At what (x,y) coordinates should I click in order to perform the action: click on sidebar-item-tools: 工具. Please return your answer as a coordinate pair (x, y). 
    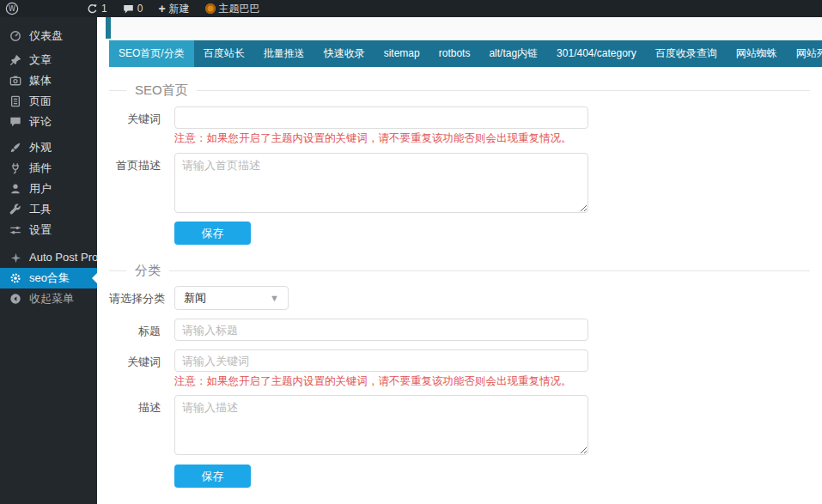
    Looking at the image, I should click on (48, 209).